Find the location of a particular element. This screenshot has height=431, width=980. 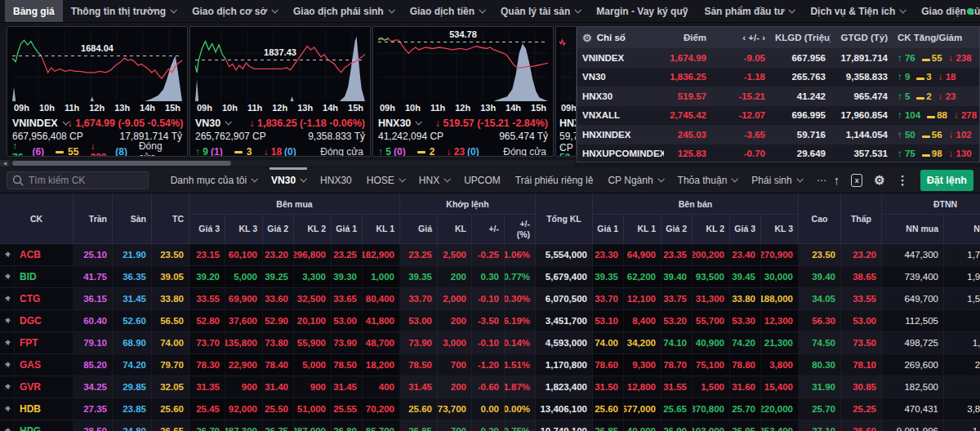

kebab-menu-icon: ⋮ is located at coordinates (903, 180).